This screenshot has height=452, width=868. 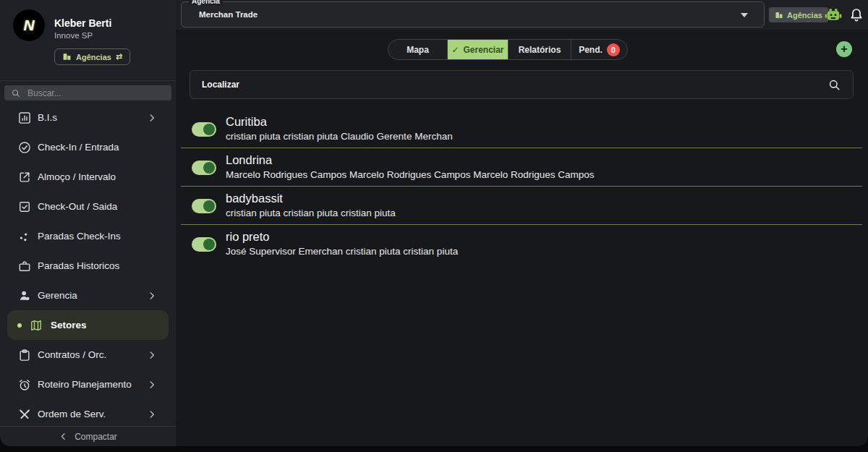 I want to click on plus-icon: +, so click(x=843, y=49).